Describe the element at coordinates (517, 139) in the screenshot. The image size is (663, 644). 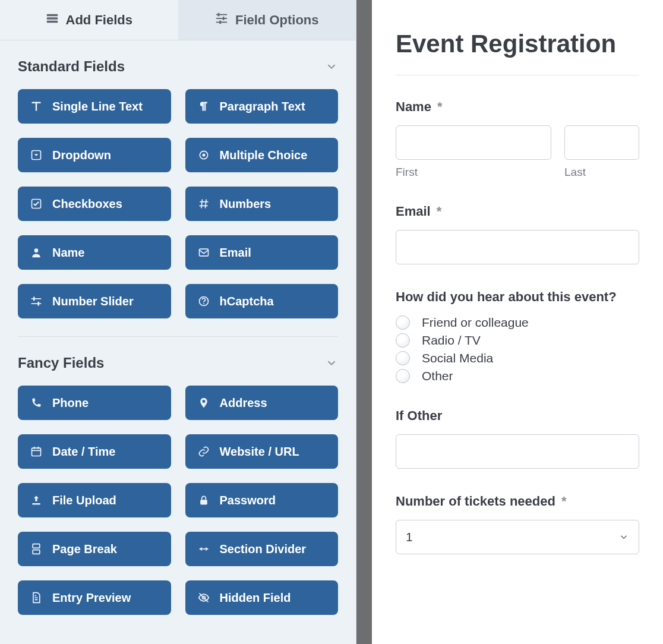
I see `field-name: Name * First Last` at that location.